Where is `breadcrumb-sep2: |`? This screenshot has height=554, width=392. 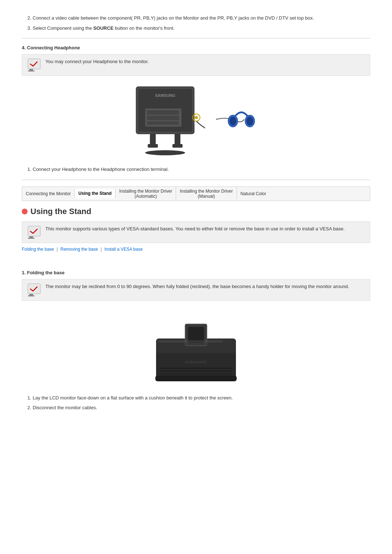
breadcrumb-sep2: | is located at coordinates (102, 249).